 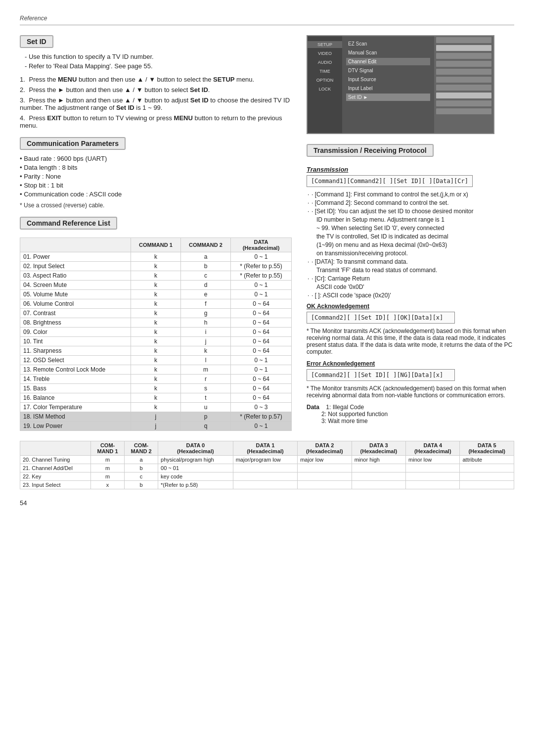 What do you see at coordinates (261, 417) in the screenshot?
I see `data-cell: * (Refer to p.57)` at bounding box center [261, 417].